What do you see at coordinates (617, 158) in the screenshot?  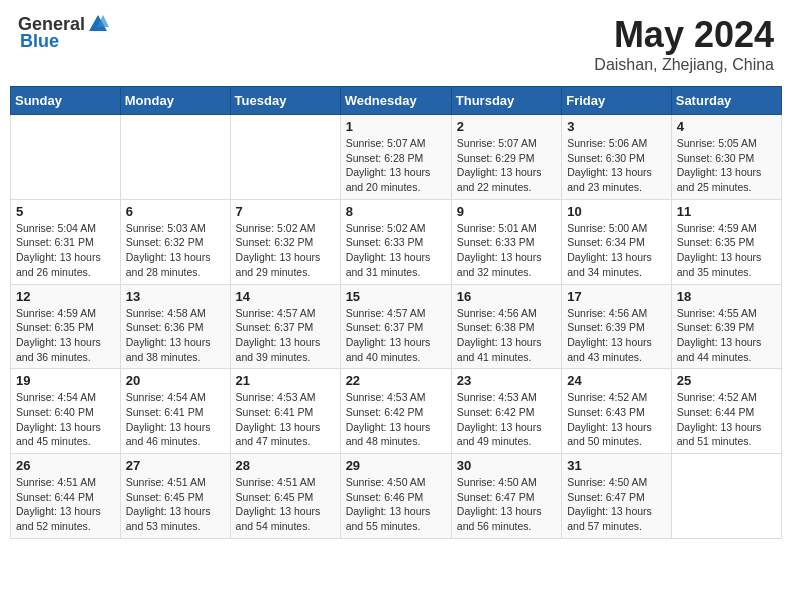 I see `calendar-cell: 3Sunrise: 5:06 AMSunset: 6:30 PMDaylight…` at bounding box center [617, 158].